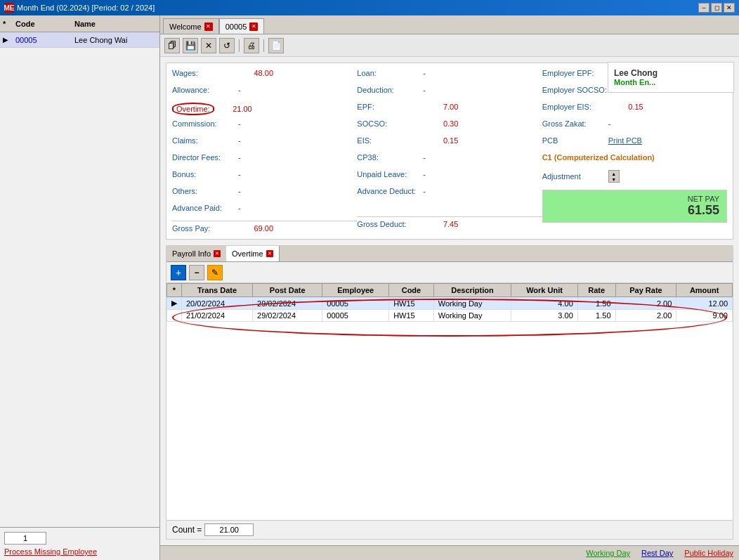 The image size is (739, 560). What do you see at coordinates (388, 90) in the screenshot?
I see `deduction-label: Deduction:` at bounding box center [388, 90].